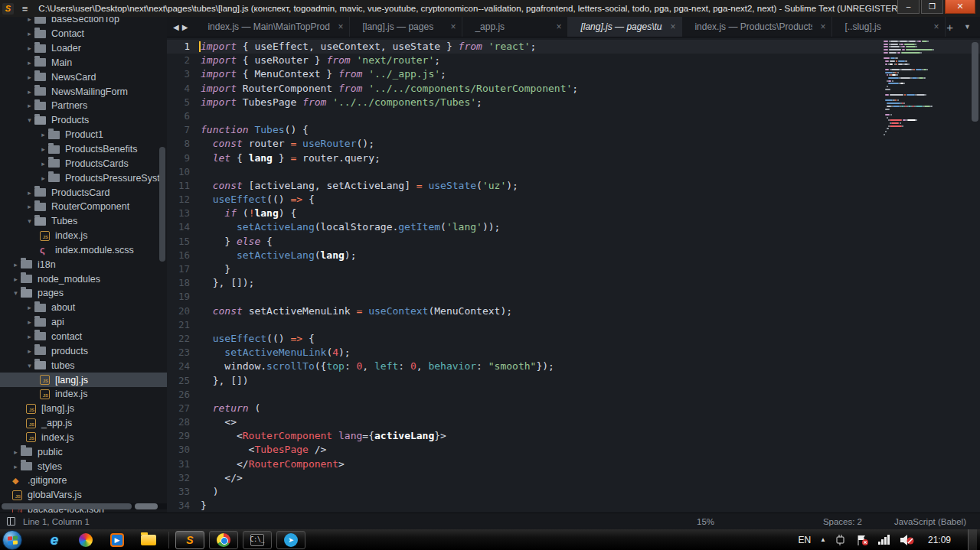 This screenshot has width=980, height=550. What do you see at coordinates (823, 540) in the screenshot?
I see `hidden-icons-arrow: ▲` at bounding box center [823, 540].